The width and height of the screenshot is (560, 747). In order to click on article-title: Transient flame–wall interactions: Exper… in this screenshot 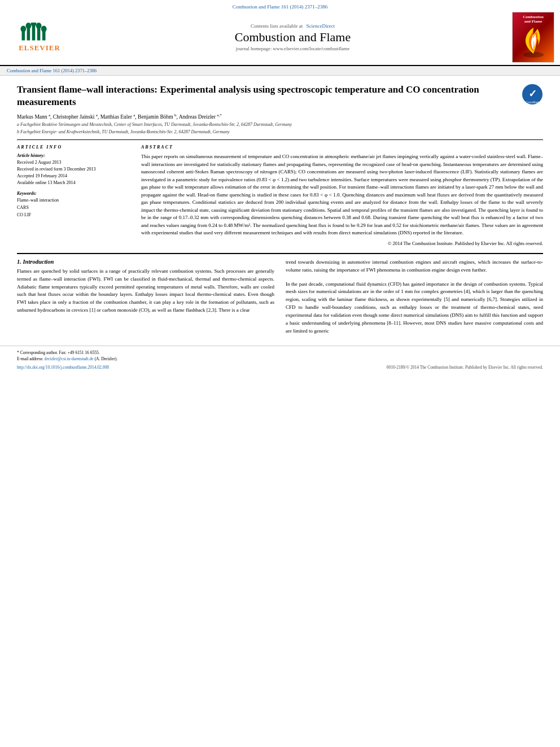, I will do `click(269, 96)`.